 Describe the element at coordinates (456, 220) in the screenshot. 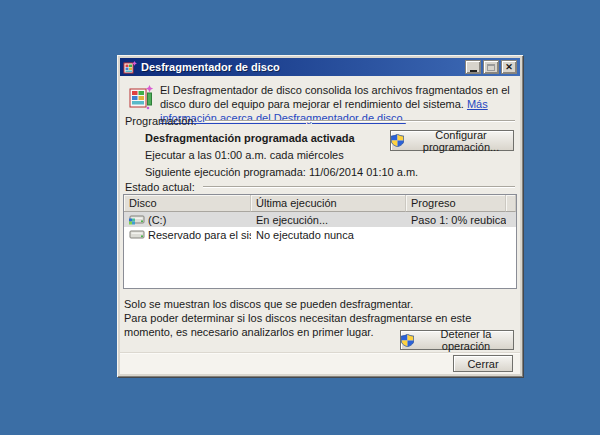

I see `disk-progress: Paso 1: 0% reubicado` at that location.